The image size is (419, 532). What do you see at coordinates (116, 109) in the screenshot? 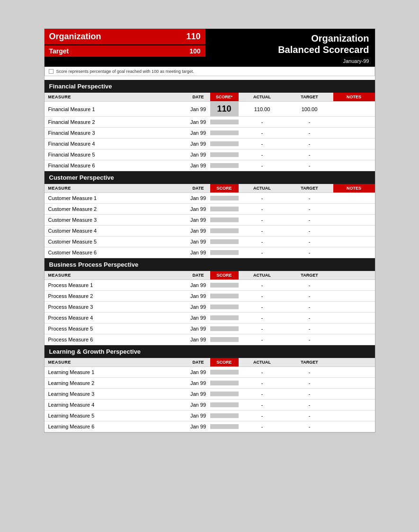
I see `cell-measure: Financial Measure 1` at bounding box center [116, 109].